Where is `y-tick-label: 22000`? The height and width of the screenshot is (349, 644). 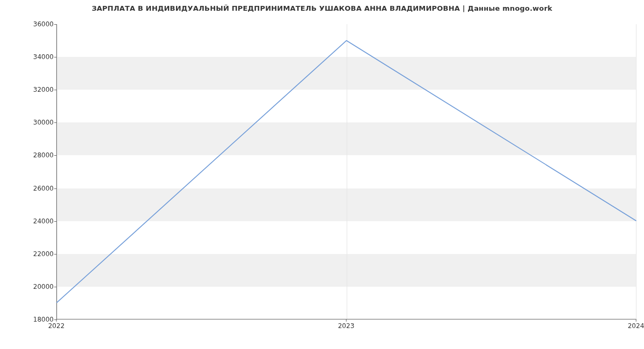 y-tick-label: 22000 is located at coordinates (28, 254).